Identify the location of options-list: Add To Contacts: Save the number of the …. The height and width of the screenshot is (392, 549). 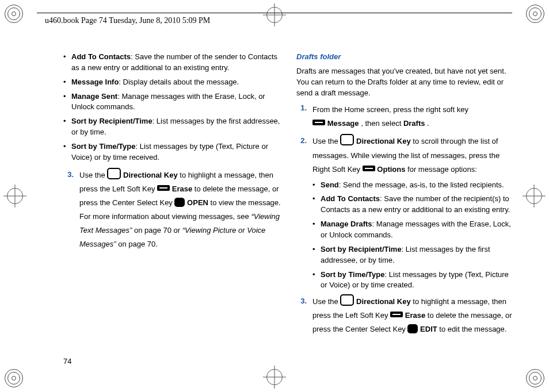
(173, 107).